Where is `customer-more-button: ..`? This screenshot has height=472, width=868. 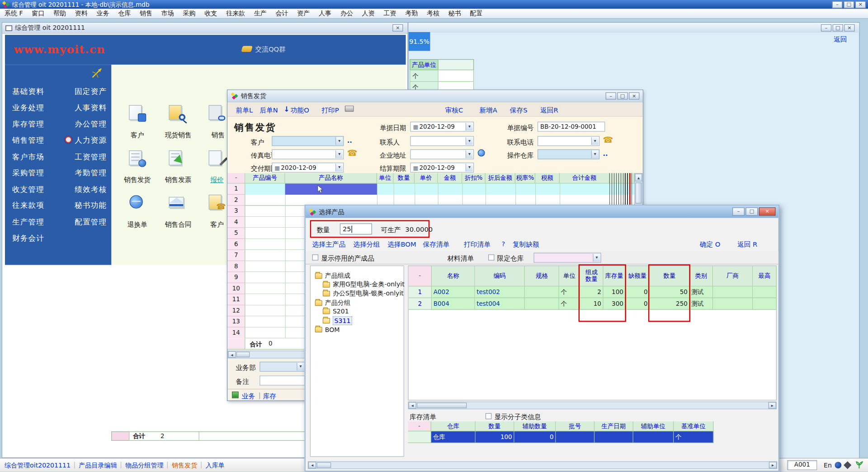
customer-more-button: .. is located at coordinates (350, 140).